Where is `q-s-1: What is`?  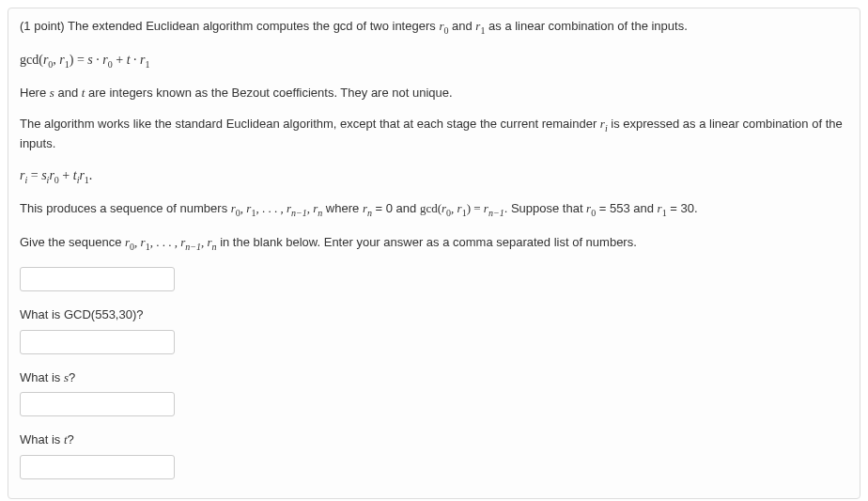
q-s-1: What is is located at coordinates (41, 378).